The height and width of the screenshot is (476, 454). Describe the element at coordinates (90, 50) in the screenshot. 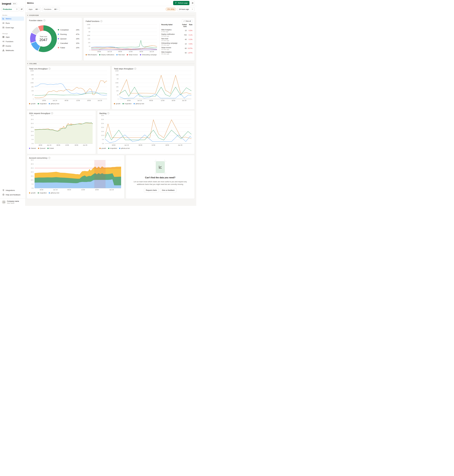

I see `svg-text: 1` at that location.